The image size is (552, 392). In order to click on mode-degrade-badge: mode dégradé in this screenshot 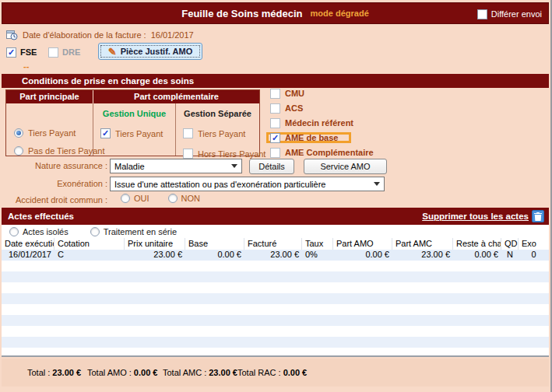, I will do `click(339, 13)`.